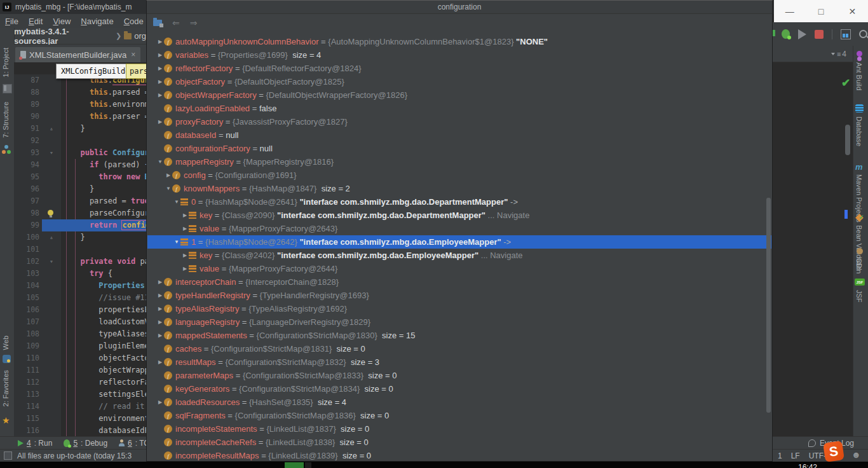  Describe the element at coordinates (859, 131) in the screenshot. I see `sidebar-item-database: Database` at that location.